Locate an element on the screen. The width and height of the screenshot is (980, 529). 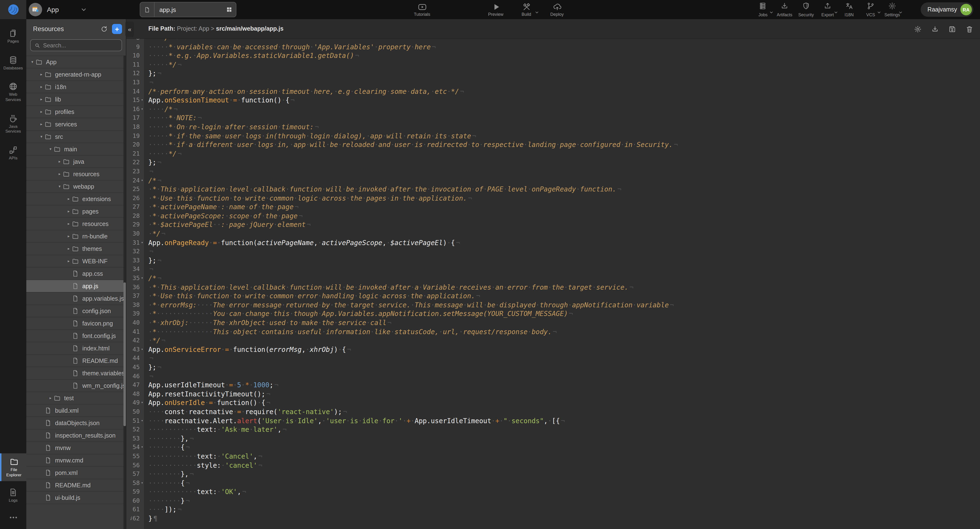
code-line-57: 57········},¬ is located at coordinates (553, 474).